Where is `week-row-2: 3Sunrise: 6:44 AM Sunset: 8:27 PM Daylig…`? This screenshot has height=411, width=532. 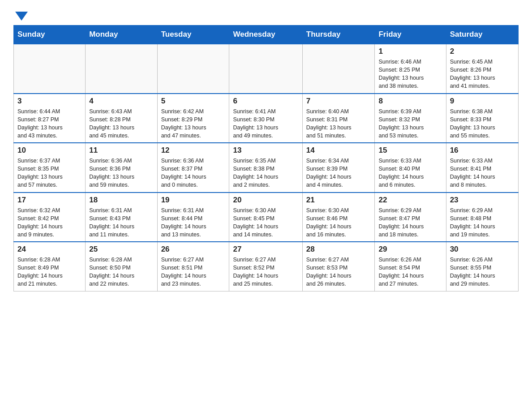
week-row-2: 3Sunrise: 6:44 AM Sunset: 8:27 PM Daylig… is located at coordinates (266, 118).